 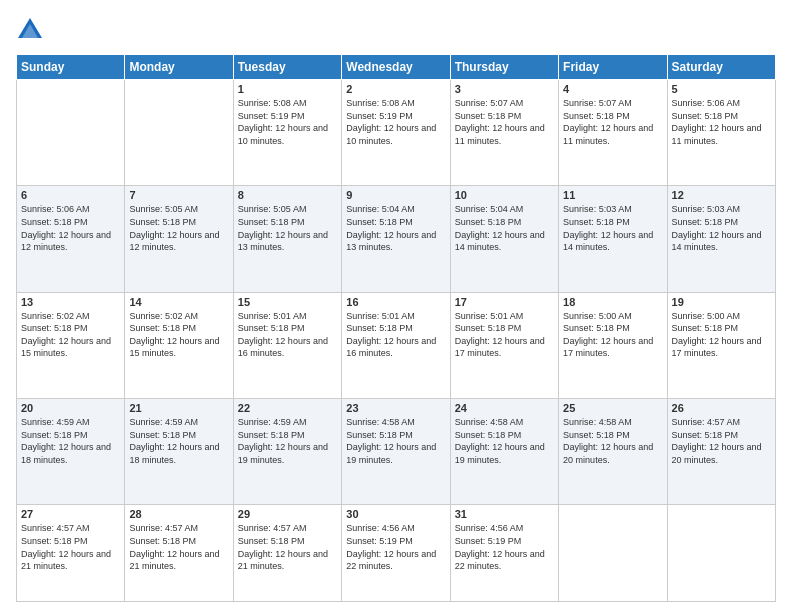 What do you see at coordinates (396, 68) in the screenshot?
I see `calendar-header-row: SundayMondayTuesdayWednesdayThursdayFrid…` at bounding box center [396, 68].